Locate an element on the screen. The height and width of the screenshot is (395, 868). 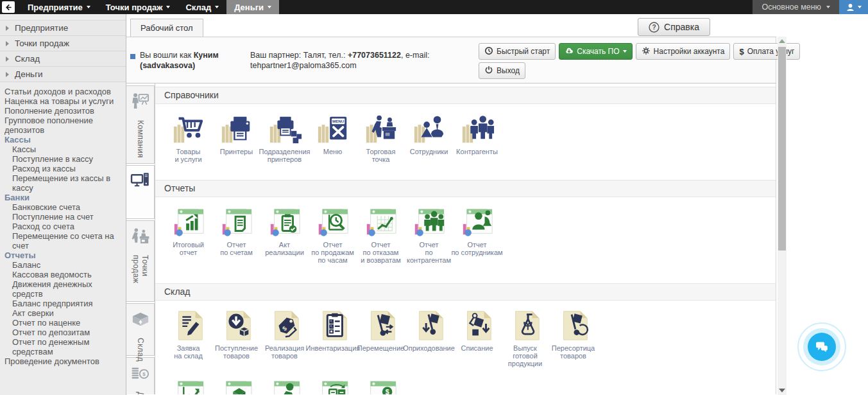
navbar-menu-item: Точки продаж is located at coordinates (139, 7).